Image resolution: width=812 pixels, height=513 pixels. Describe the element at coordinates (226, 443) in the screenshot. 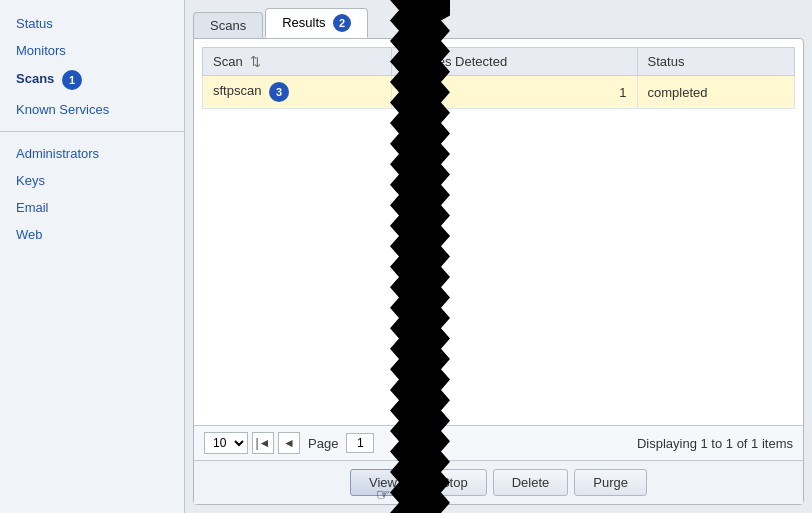

I see `per-page-select: 10 25 50` at that location.